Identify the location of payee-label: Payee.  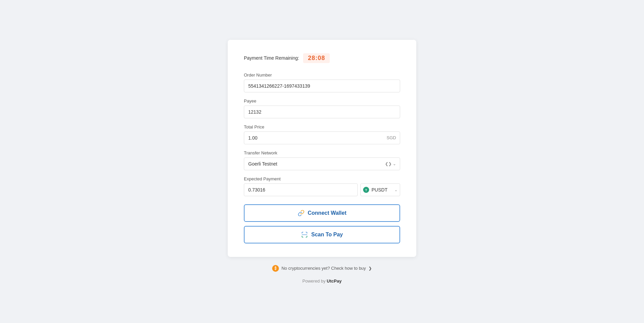
(322, 101).